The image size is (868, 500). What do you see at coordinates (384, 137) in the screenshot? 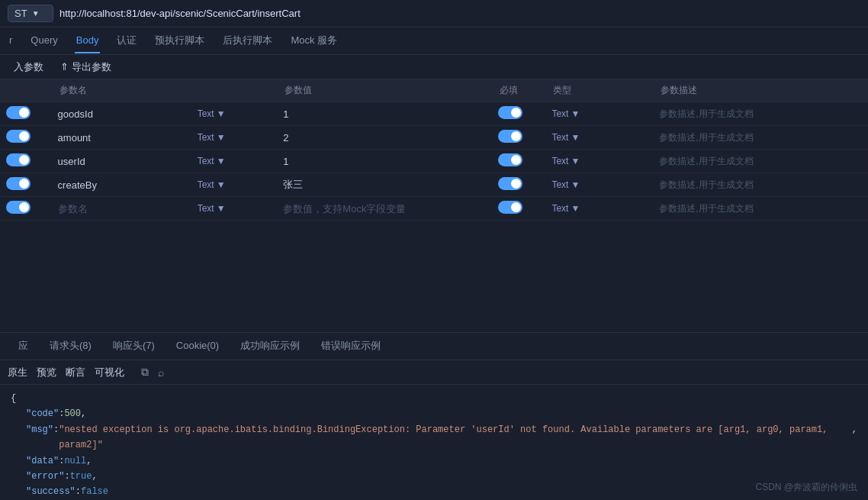
I see `row2-value-input` at bounding box center [384, 137].